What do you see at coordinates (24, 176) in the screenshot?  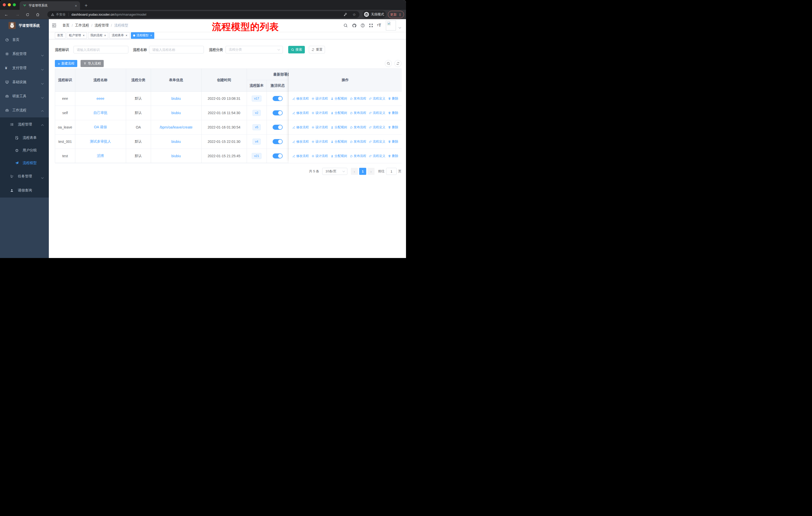 I see `sidebar-item-任务管理: 任务管理` at bounding box center [24, 176].